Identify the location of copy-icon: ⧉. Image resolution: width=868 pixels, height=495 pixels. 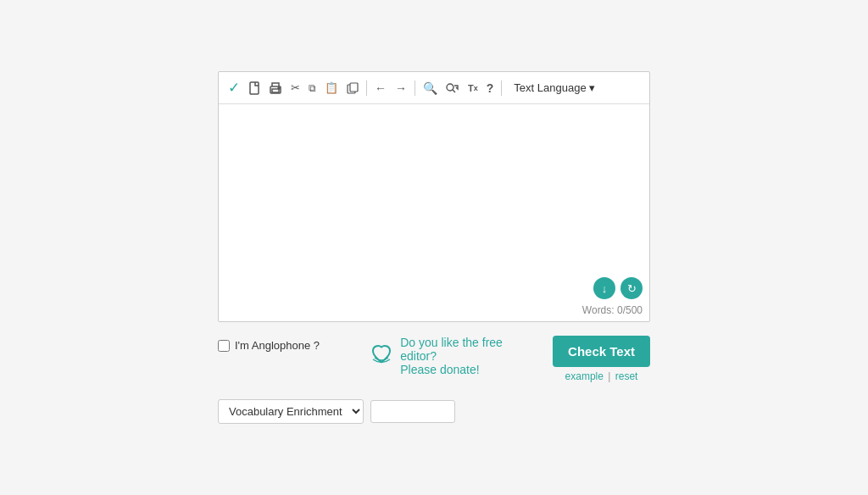
(312, 88).